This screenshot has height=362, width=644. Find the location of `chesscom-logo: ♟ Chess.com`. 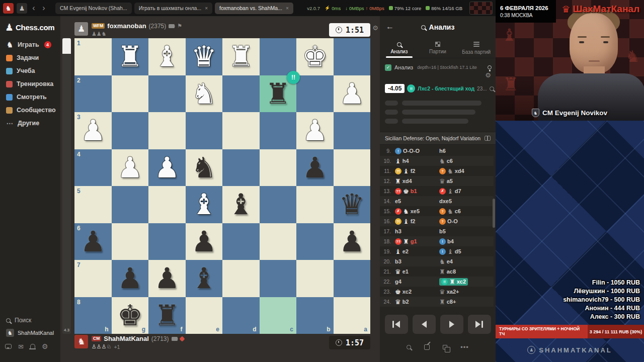

chesscom-logo: ♟ Chess.com is located at coordinates (30, 26).